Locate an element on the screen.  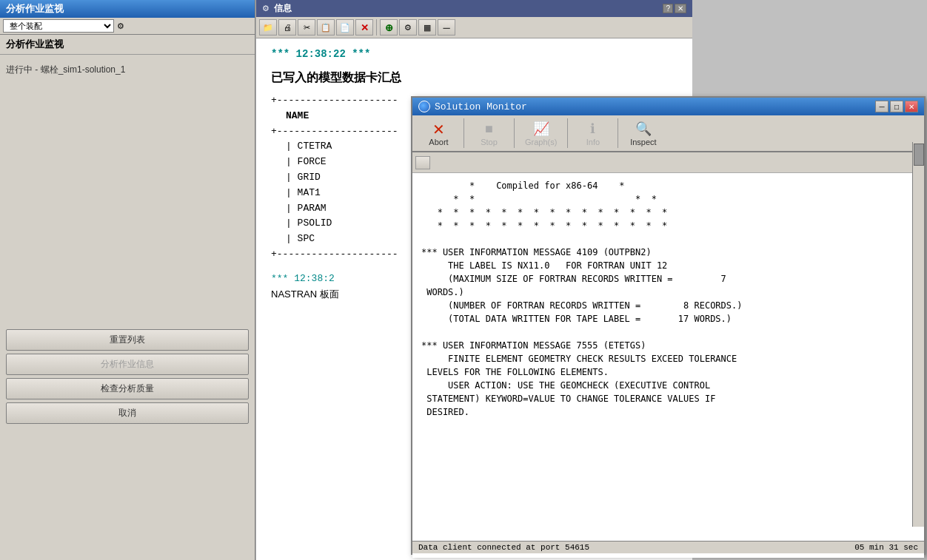
info-titlebar: ⚙ 信息 ? ✕ is located at coordinates (474, 9).